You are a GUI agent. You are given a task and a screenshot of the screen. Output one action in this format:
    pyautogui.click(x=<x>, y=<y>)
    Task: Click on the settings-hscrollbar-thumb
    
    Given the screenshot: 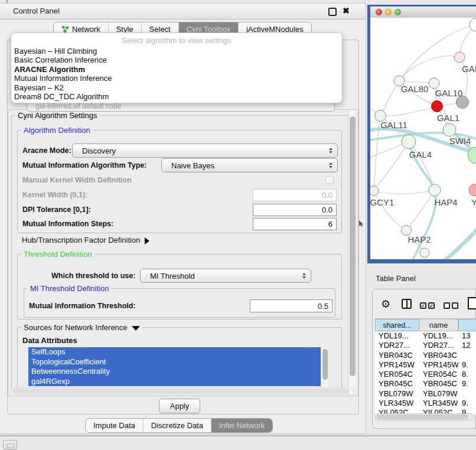 What is the action you would take?
    pyautogui.click(x=181, y=391)
    